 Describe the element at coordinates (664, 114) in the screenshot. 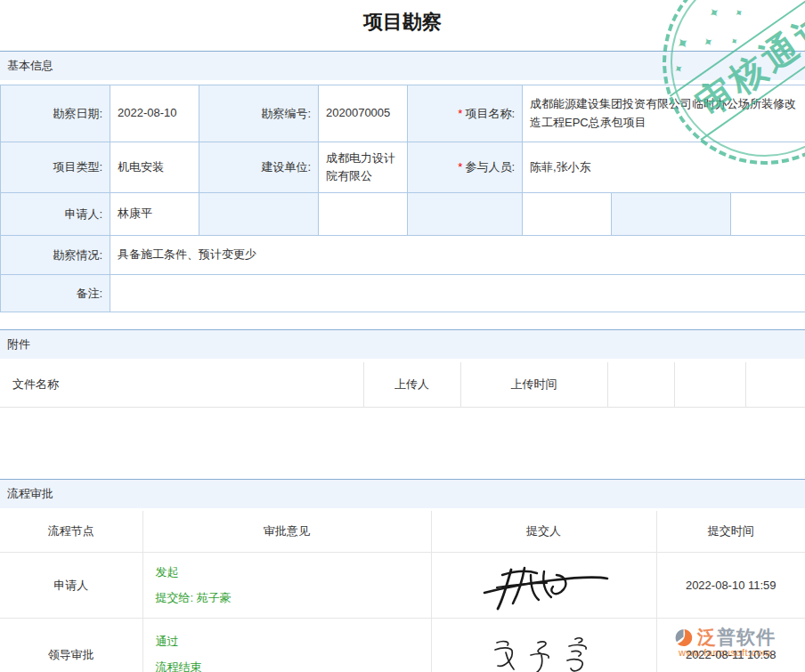

I see `project-name-value: 成都能源建设集团投资有限公司临时办公场所装修改造工程EPC总承包项目` at that location.